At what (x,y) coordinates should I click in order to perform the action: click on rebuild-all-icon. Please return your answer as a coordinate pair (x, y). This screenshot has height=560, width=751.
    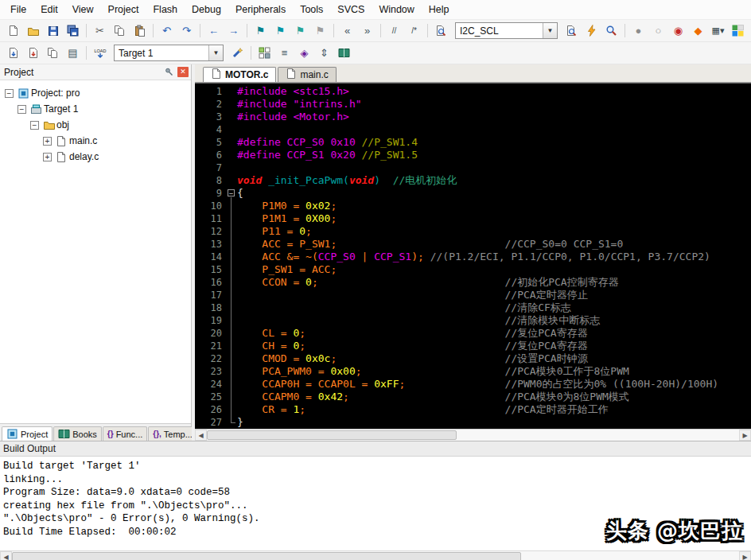
    Looking at the image, I should click on (53, 53).